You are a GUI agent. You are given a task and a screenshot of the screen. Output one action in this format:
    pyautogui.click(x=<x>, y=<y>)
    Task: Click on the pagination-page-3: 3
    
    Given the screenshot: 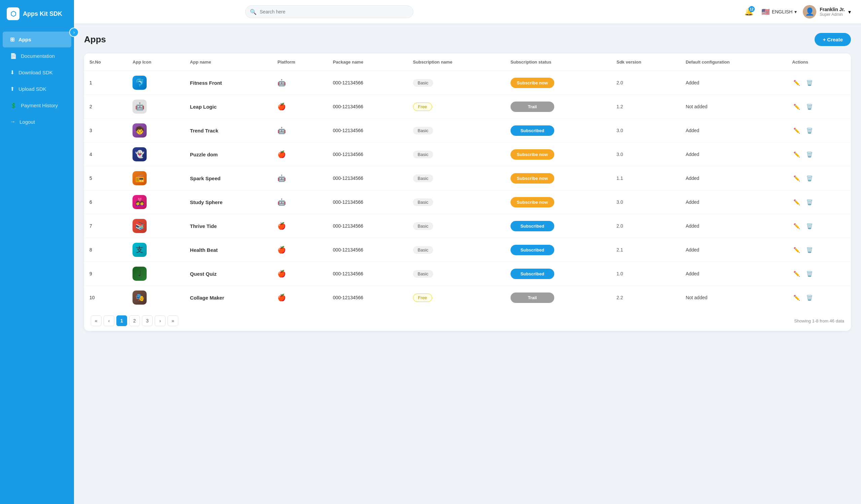 What is the action you would take?
    pyautogui.click(x=147, y=321)
    